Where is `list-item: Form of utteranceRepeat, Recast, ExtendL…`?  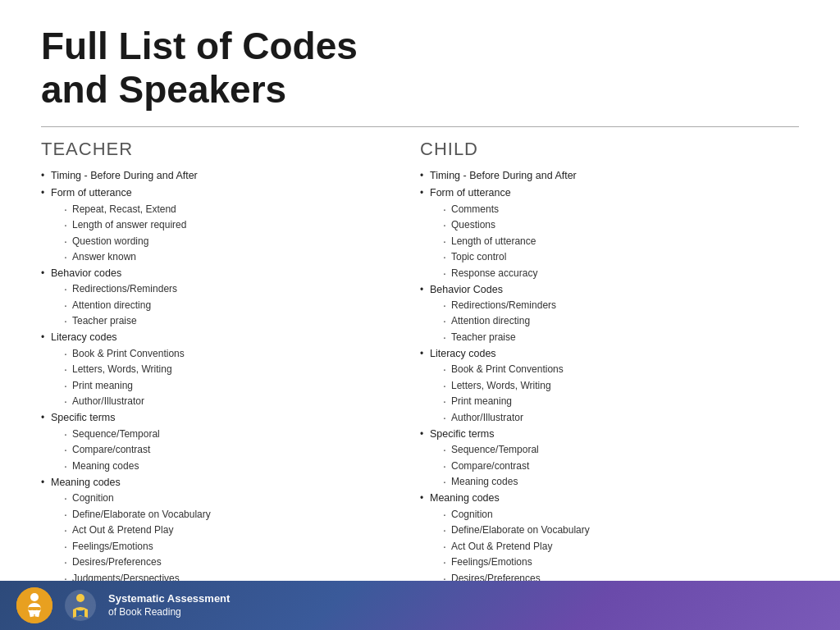 list-item: Form of utteranceRepeat, Recast, ExtendL… is located at coordinates (222, 225).